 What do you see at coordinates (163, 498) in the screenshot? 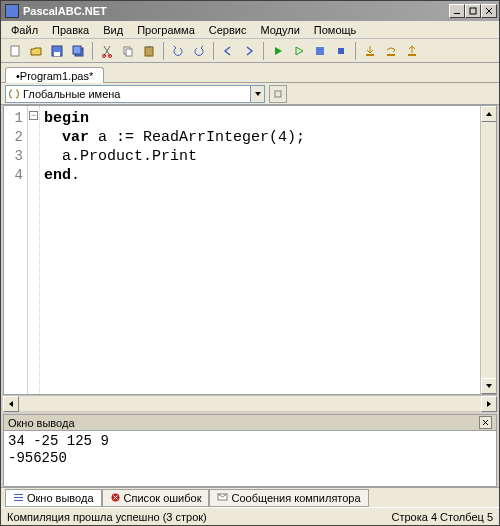
I see `bottom-tab-label: Список ошибок` at bounding box center [163, 498].